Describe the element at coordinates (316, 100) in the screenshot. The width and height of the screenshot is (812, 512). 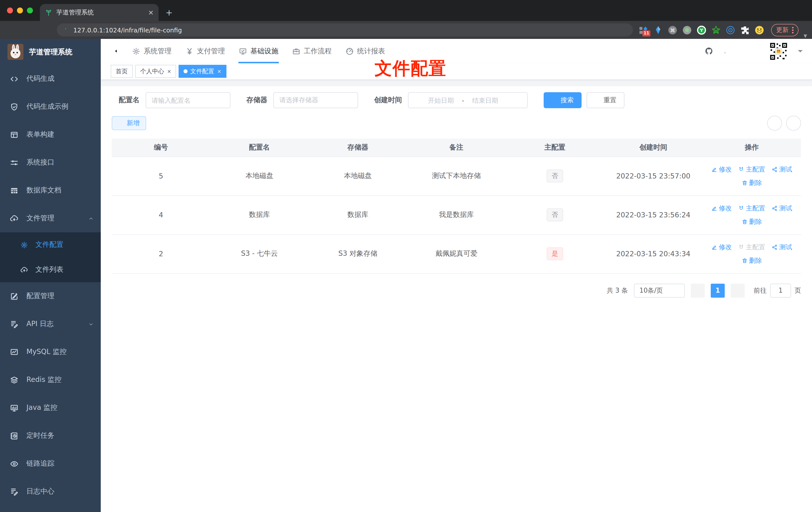
I see `storage-select: 请选择存储器` at that location.